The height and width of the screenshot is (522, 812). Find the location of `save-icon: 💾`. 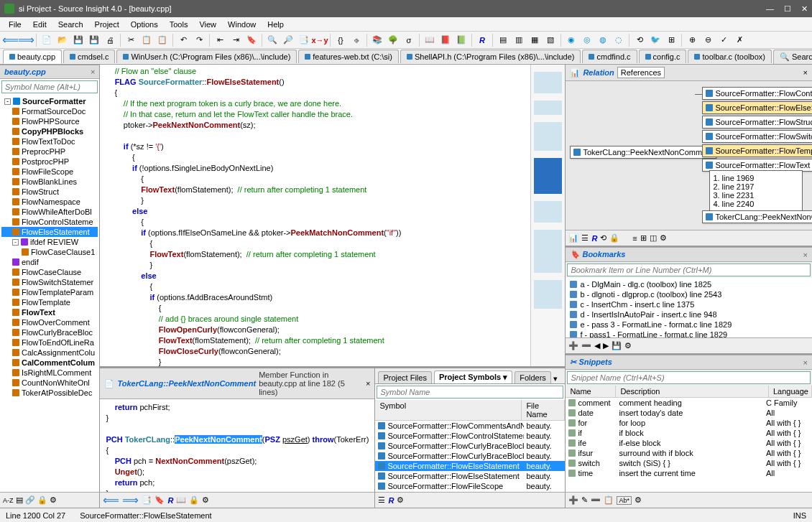

save-icon: 💾 is located at coordinates (617, 346).